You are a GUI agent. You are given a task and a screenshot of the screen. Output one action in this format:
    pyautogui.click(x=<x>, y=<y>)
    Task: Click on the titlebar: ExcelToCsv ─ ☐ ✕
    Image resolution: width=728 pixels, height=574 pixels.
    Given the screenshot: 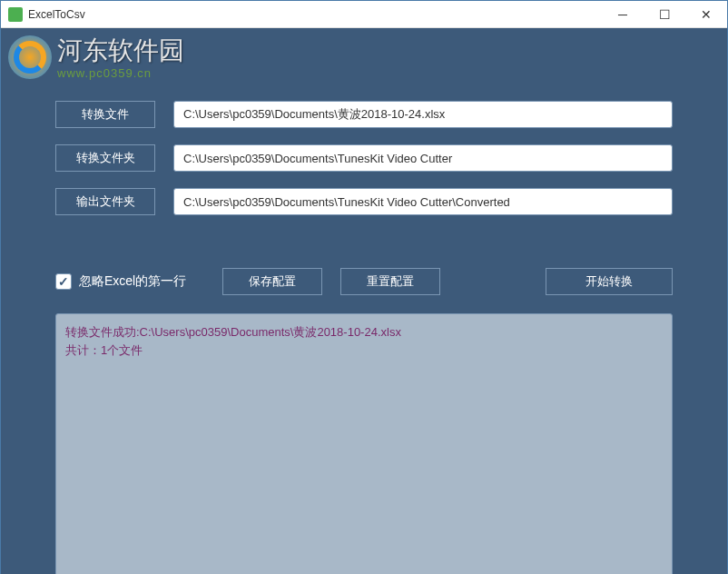 What is the action you would take?
    pyautogui.click(x=364, y=15)
    